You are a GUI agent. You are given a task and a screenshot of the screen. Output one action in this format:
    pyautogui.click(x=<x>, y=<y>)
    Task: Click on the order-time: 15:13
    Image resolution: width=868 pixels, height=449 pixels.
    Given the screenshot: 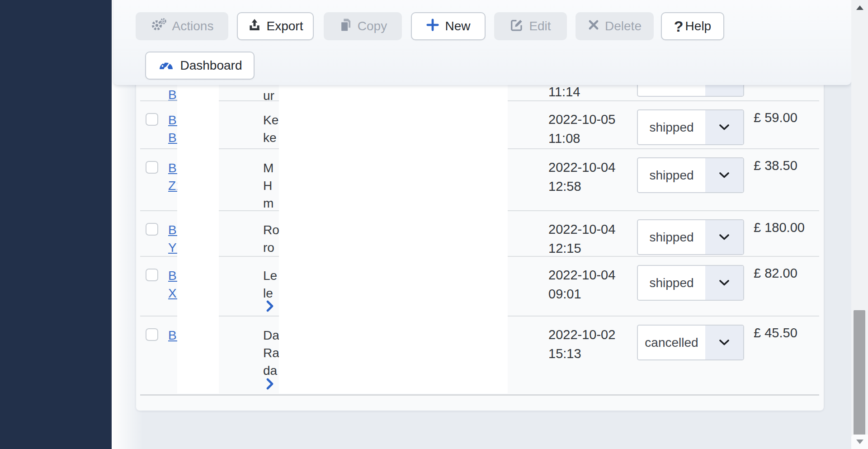 What is the action you would take?
    pyautogui.click(x=582, y=354)
    